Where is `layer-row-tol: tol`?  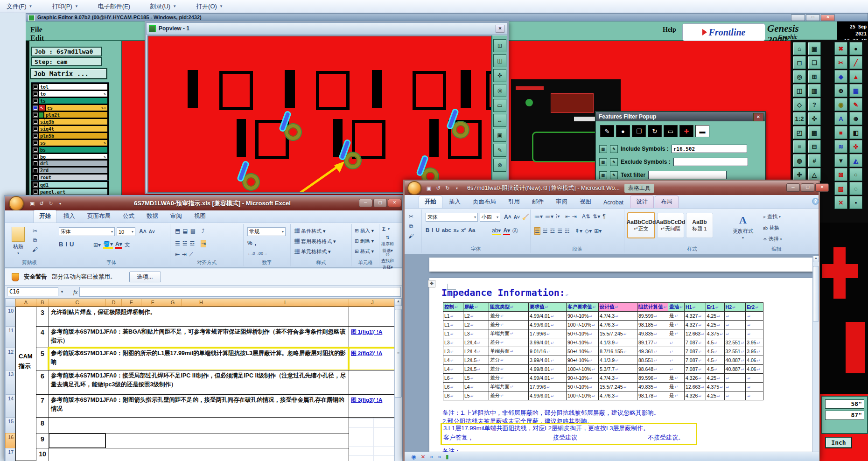 layer-row-tol: tol is located at coordinates (70, 87).